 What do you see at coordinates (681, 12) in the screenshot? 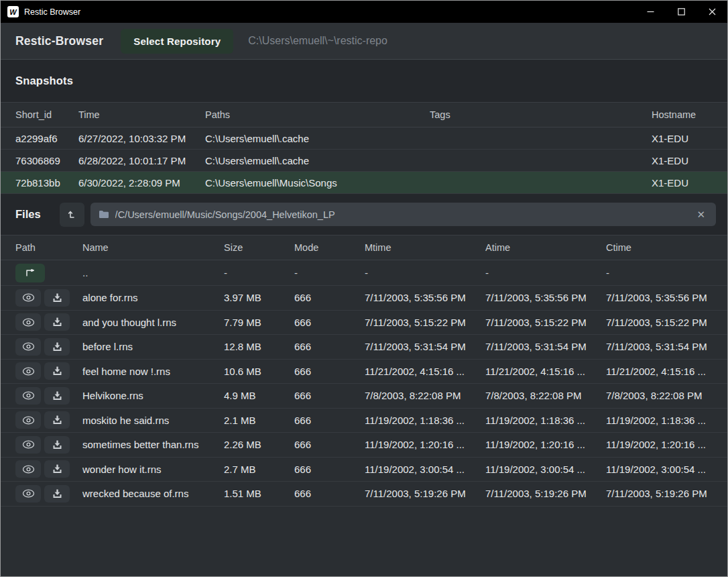
I see `maximize-button` at bounding box center [681, 12].